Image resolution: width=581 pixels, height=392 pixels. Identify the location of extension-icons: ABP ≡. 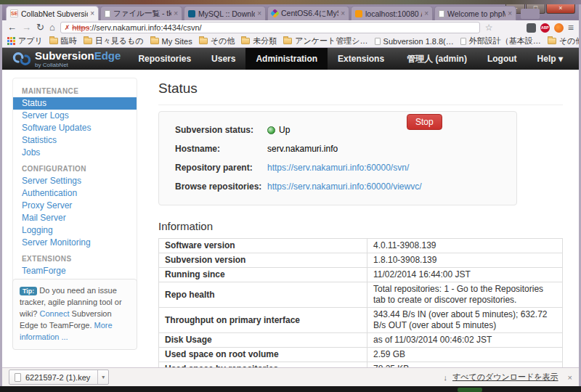
(550, 28).